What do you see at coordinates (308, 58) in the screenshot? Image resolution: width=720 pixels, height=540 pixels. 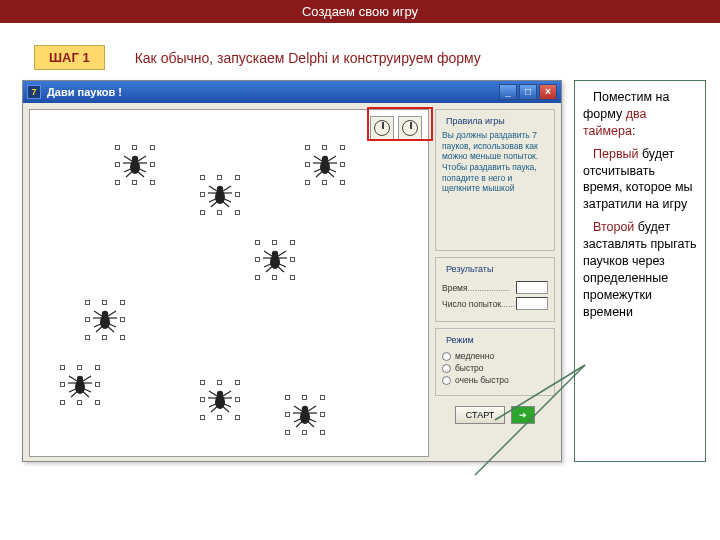 I see `step-text: Как обычно, запускаем Delphi и конструир…` at bounding box center [308, 58].